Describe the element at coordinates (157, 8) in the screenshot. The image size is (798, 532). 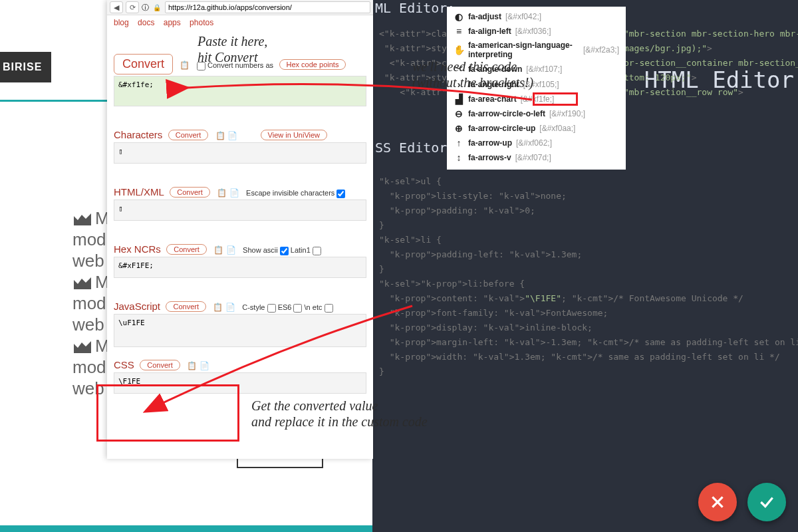
I see `lock-icon: 🔒` at that location.